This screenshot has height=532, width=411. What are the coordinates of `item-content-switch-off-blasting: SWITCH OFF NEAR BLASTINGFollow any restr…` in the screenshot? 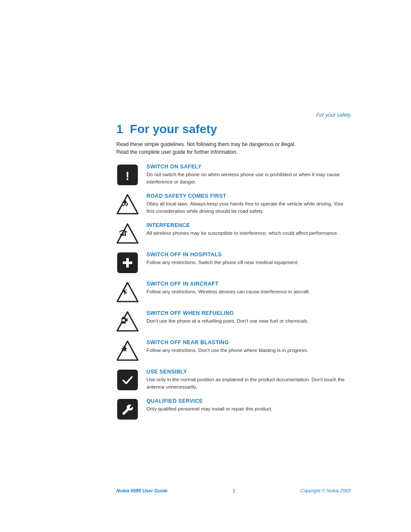 It's located at (249, 347).